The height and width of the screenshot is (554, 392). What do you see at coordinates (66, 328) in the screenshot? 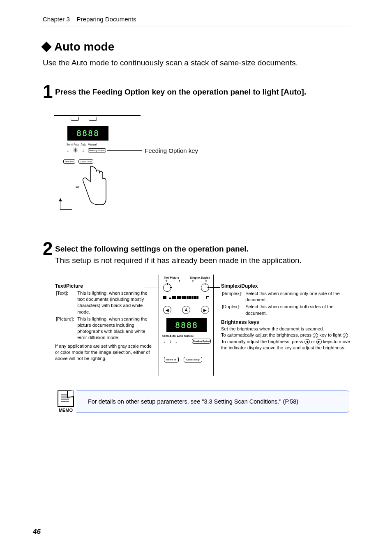
I see `picture-label: [Picture]:` at bounding box center [66, 328].